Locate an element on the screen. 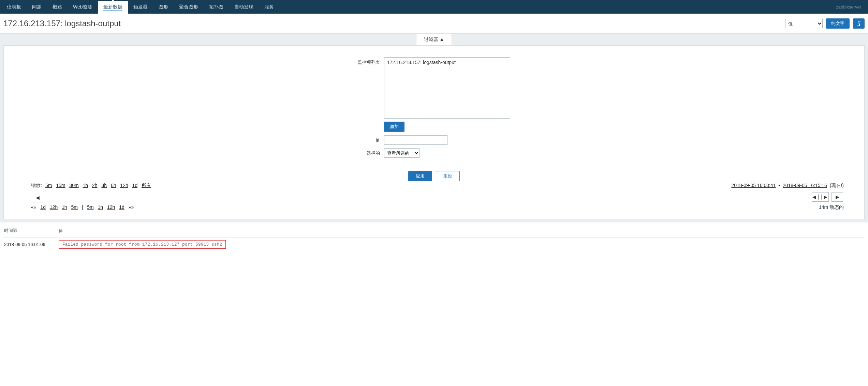 The width and height of the screenshot is (868, 386). rewind-left-prefix: «« is located at coordinates (34, 207).